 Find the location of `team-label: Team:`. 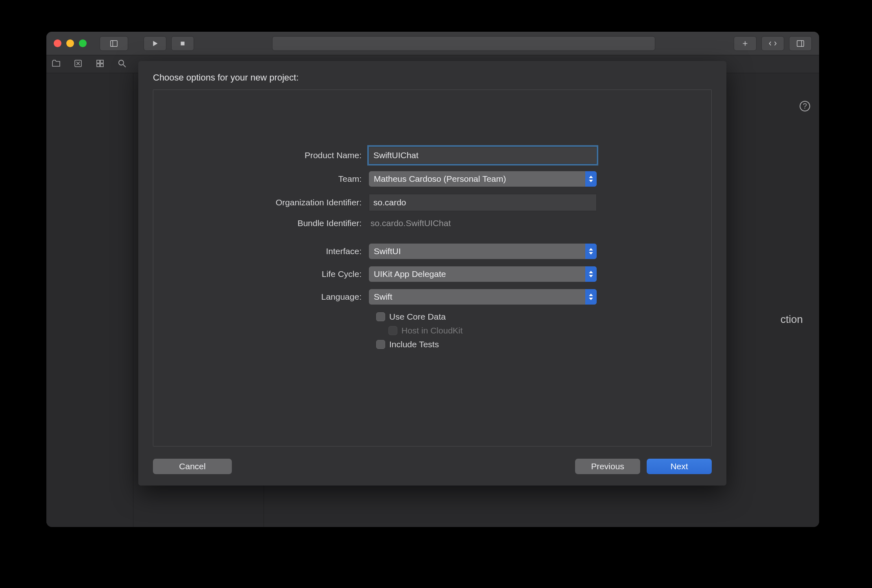

team-label: Team: is located at coordinates (273, 179).